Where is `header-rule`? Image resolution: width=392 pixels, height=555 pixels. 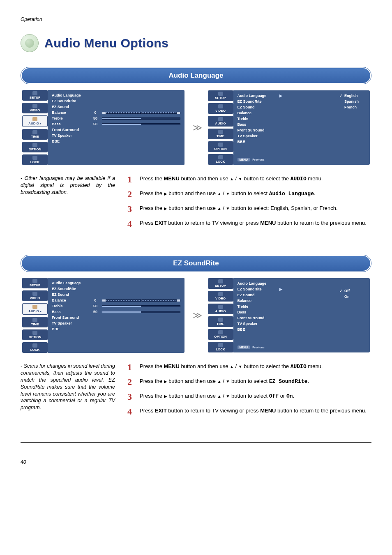
header-rule is located at coordinates (196, 24).